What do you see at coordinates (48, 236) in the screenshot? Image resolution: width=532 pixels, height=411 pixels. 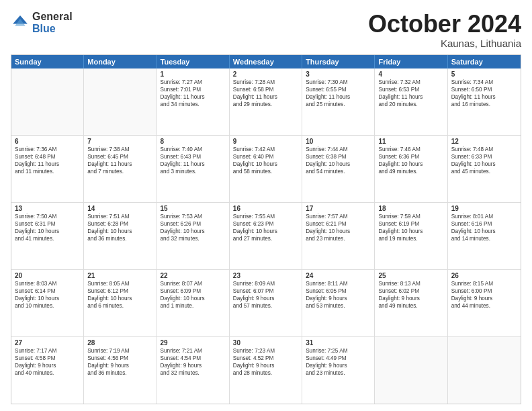 I see `calendar-cell: 13Sunrise: 7:50 AMSunset: 6:31 PMDayligh…` at bounding box center [48, 236].